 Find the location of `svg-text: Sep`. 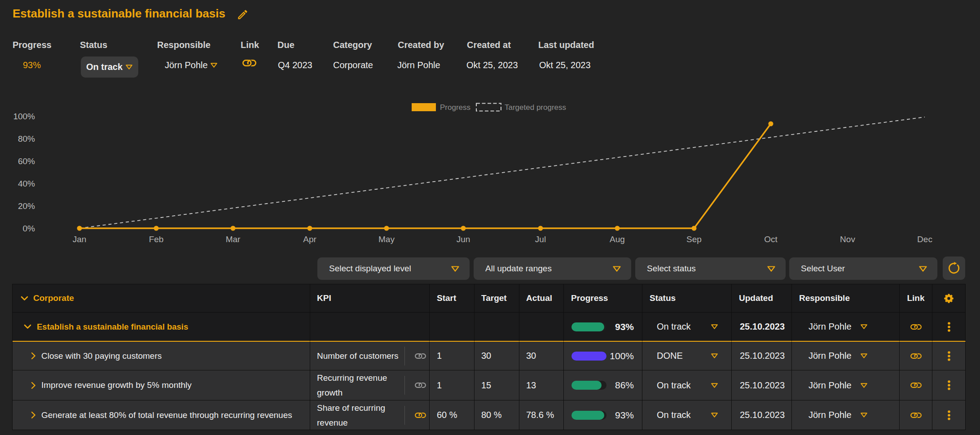

svg-text: Sep is located at coordinates (694, 239).